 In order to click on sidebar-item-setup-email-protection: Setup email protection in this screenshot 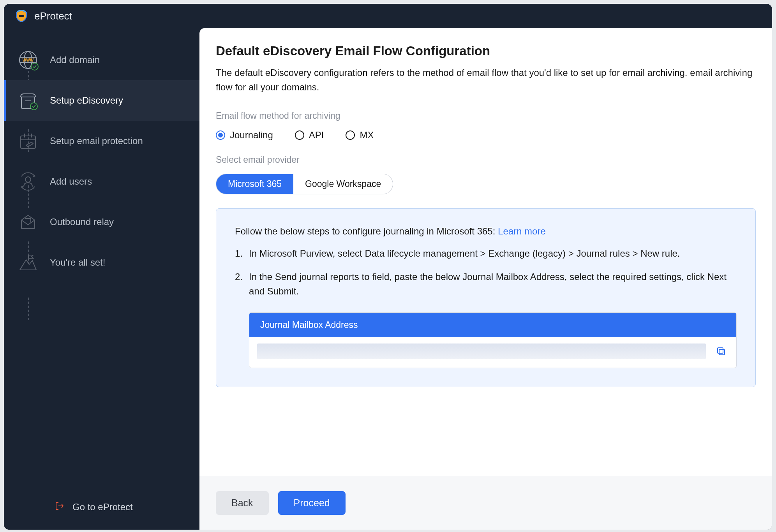, I will do `click(102, 141)`.